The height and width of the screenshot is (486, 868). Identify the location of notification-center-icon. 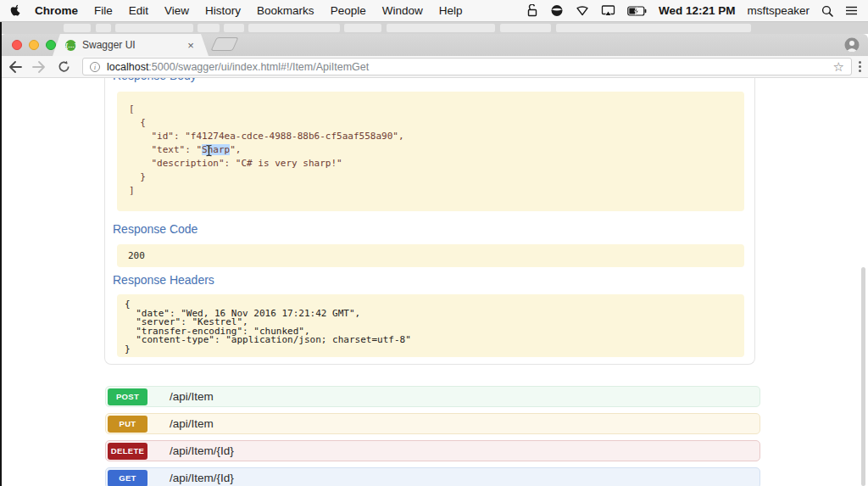
(851, 10).